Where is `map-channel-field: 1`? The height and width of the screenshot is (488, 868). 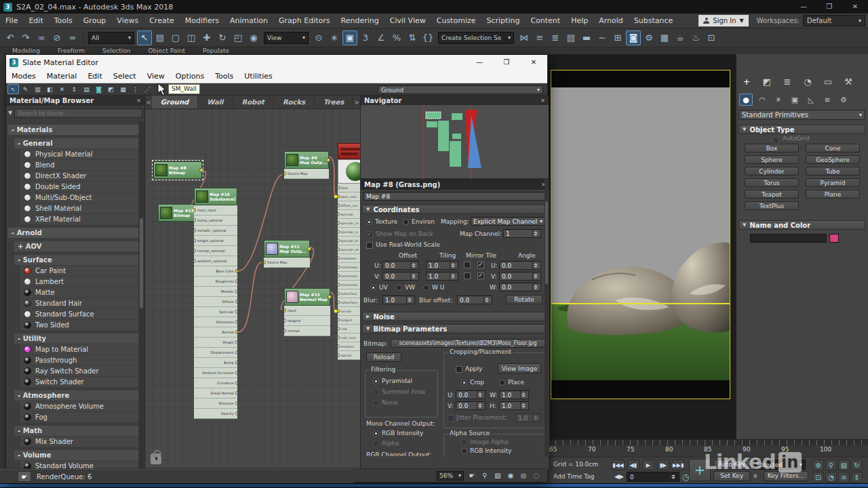
map-channel-field: 1 is located at coordinates (522, 233).